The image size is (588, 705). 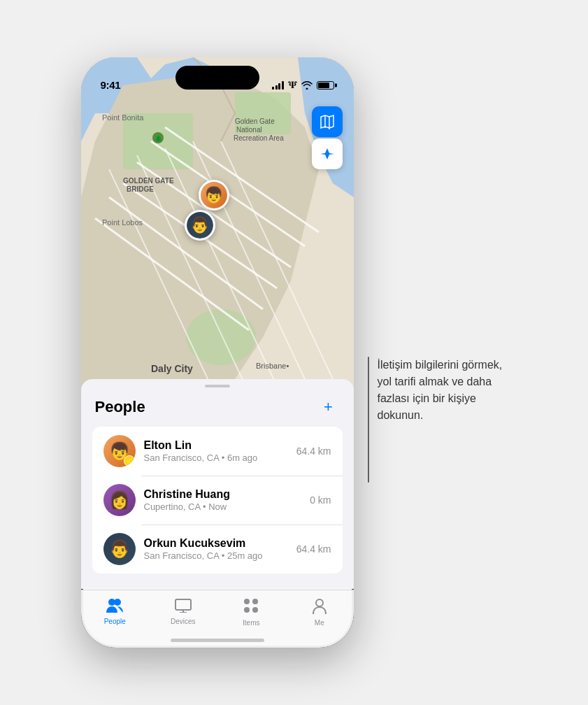 What do you see at coordinates (217, 484) in the screenshot?
I see `bottom-sheet: People + 👦 ⭐ Elton Lin San Francisco, CA…` at bounding box center [217, 484].